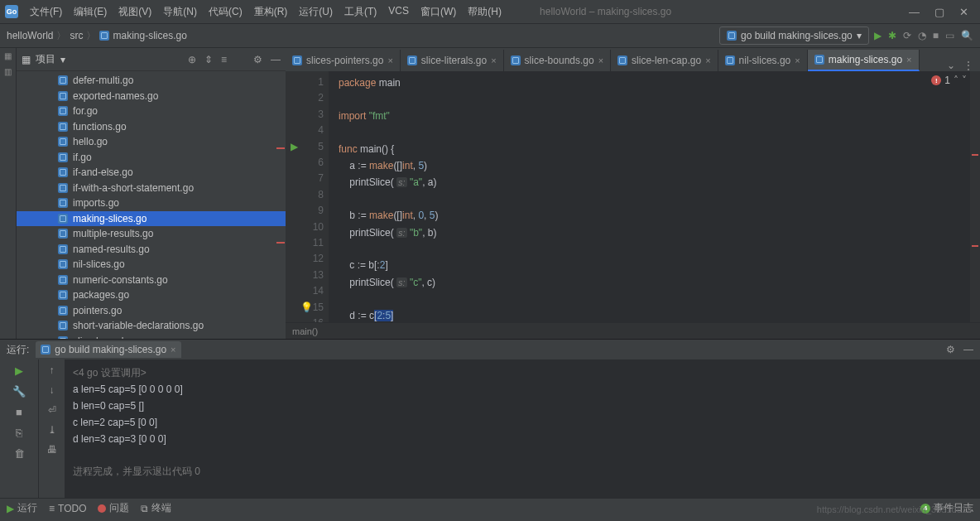  I want to click on tree-file-item: multiple-results.go, so click(151, 234).